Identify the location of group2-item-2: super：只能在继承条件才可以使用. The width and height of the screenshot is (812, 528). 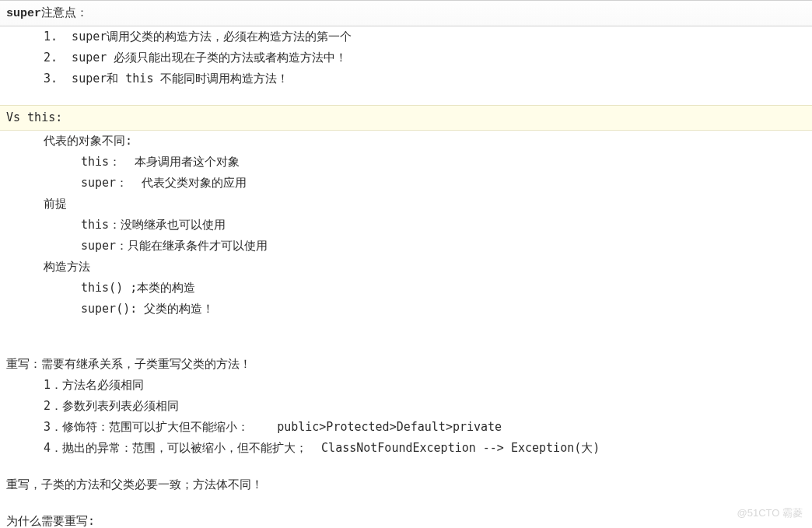
(406, 246).